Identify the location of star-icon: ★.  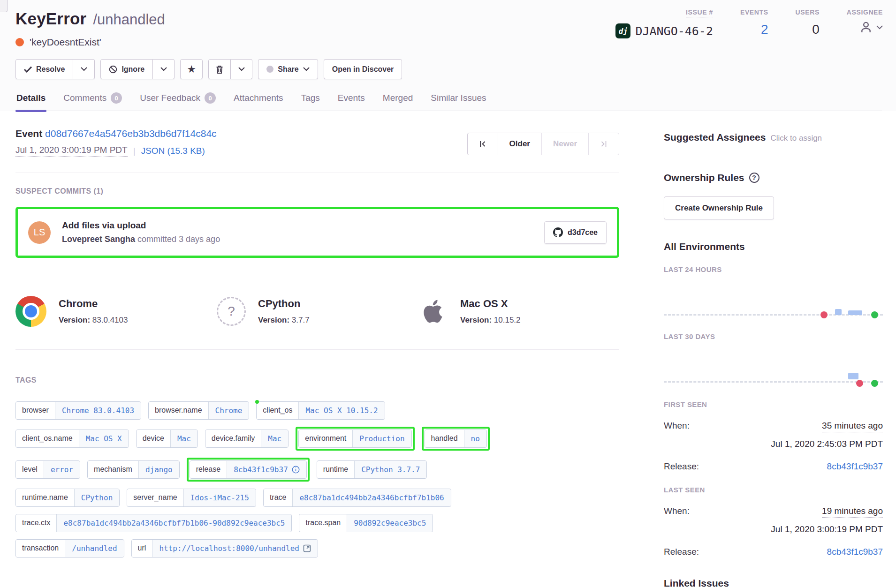
(191, 69).